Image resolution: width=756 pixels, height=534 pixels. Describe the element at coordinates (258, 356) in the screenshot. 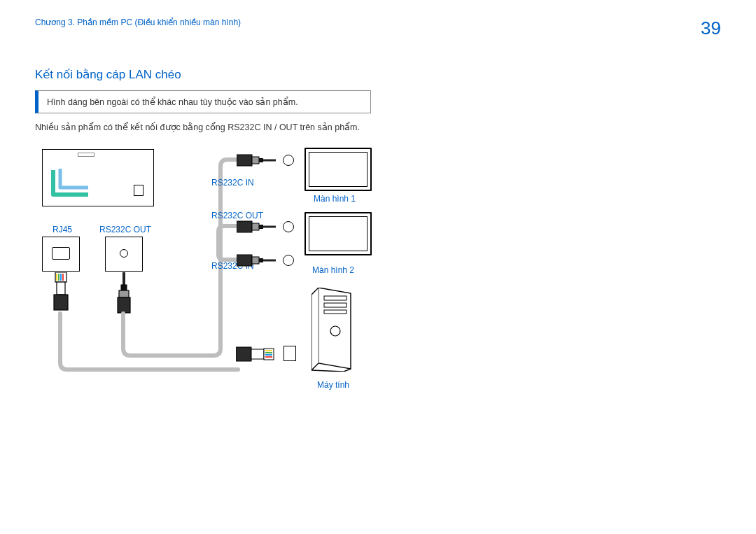

I see `rj45-end-plug-icon` at that location.